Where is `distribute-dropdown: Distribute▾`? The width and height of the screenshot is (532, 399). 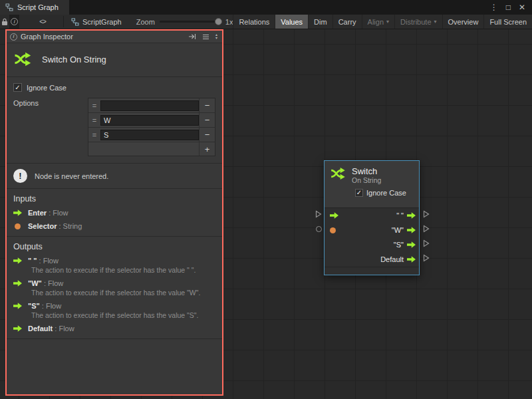 distribute-dropdown: Distribute▾ is located at coordinates (418, 21).